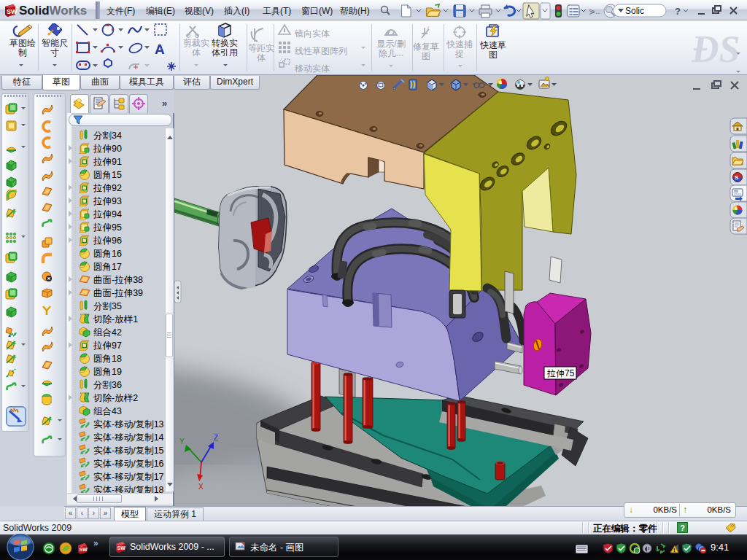  Describe the element at coordinates (201, 487) in the screenshot. I see `svg-text: X` at that location.